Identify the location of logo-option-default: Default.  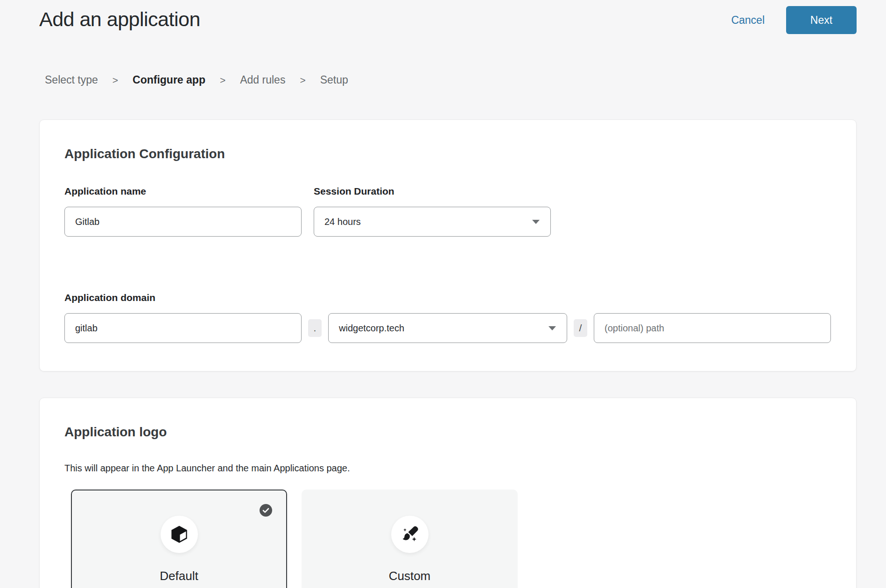
(179, 539).